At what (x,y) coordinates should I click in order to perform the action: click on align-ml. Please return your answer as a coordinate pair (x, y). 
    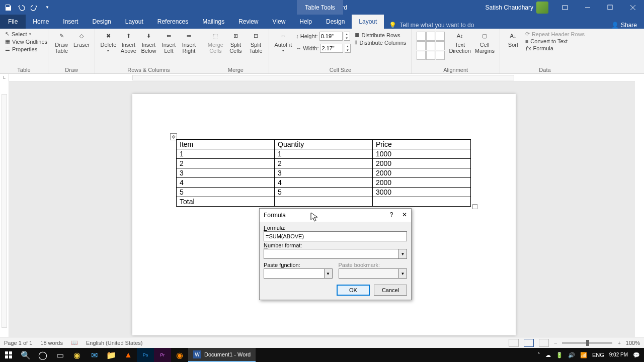
    Looking at the image, I should click on (421, 46).